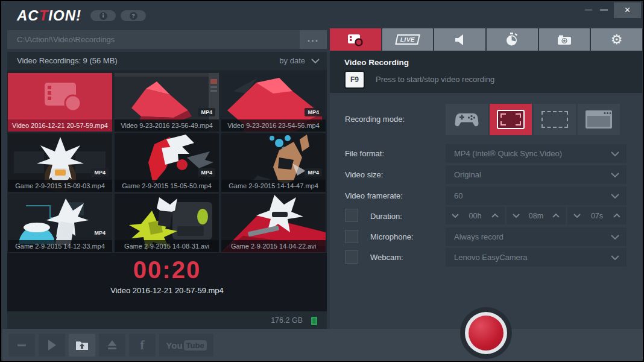 Image resolution: width=644 pixels, height=362 pixels. What do you see at coordinates (103, 16) in the screenshot?
I see `info-button: i` at bounding box center [103, 16].